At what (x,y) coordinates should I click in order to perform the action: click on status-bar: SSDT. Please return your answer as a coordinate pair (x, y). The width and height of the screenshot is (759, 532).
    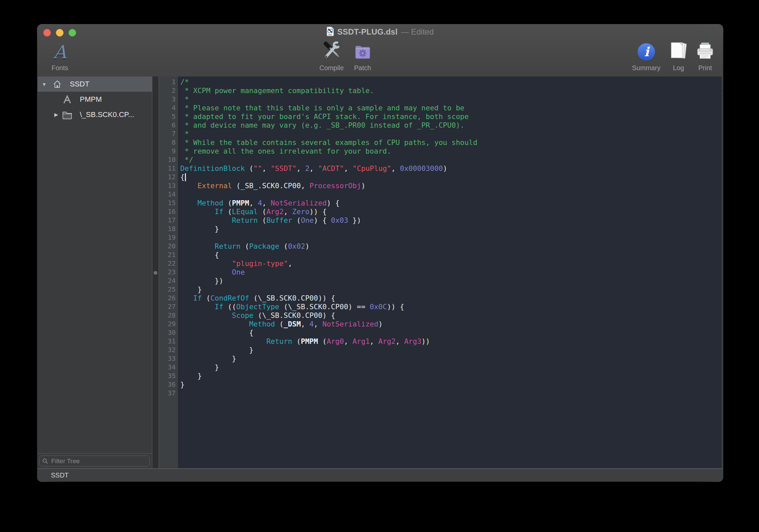
    Looking at the image, I should click on (380, 475).